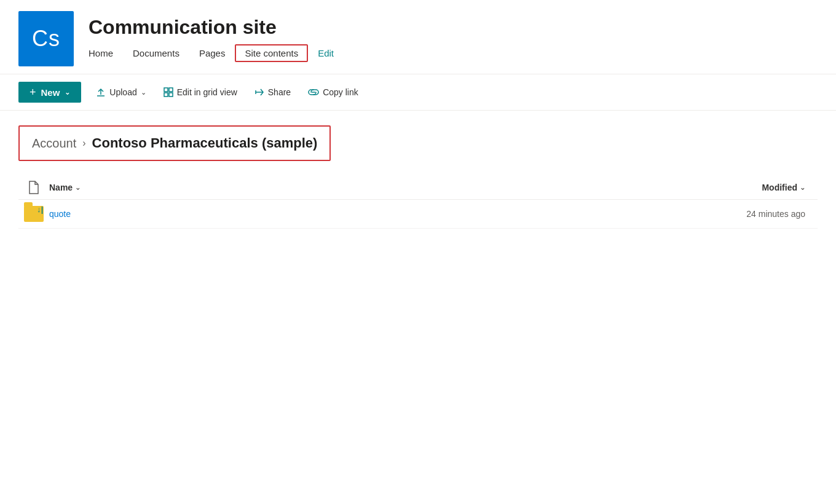 This screenshot has height=504, width=836. Describe the element at coordinates (207, 92) in the screenshot. I see `edit-grid-label: Edit in grid view` at that location.